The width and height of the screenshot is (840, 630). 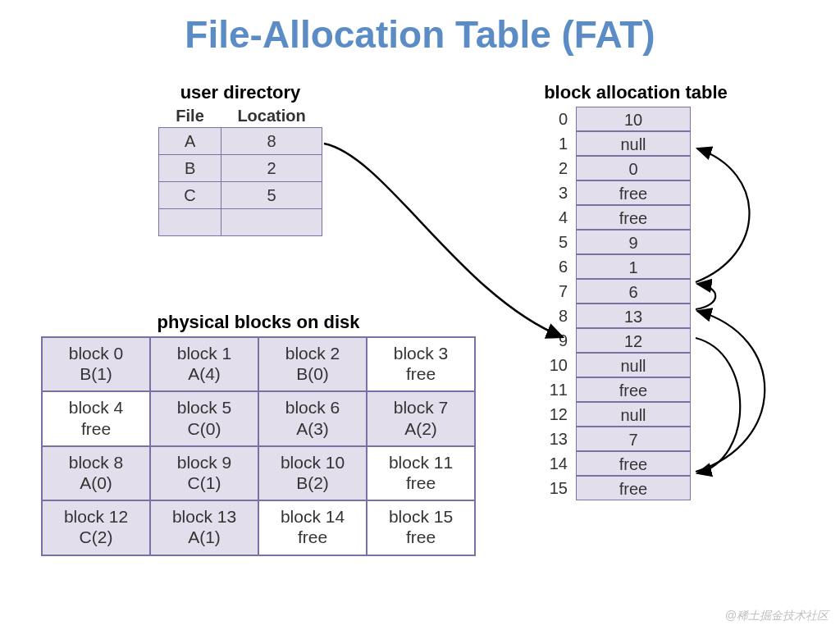 I want to click on block-id: block 8, so click(x=96, y=463).